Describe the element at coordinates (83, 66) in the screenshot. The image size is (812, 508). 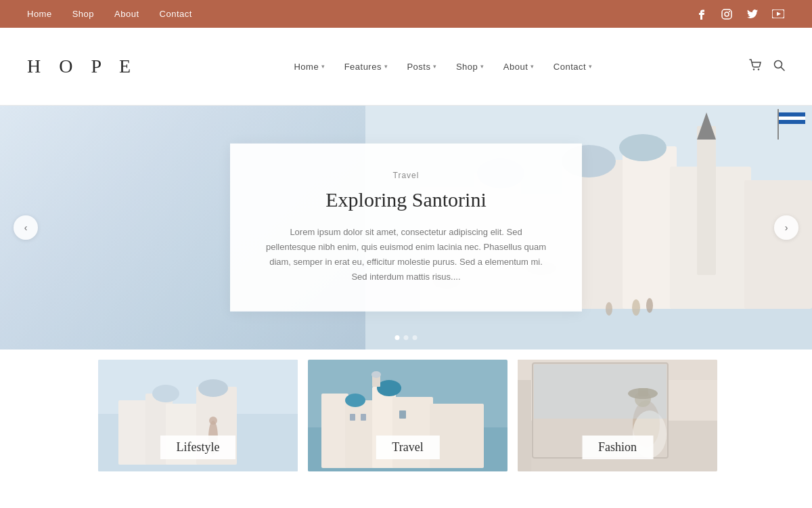
I see `site-logo: H O P E` at that location.